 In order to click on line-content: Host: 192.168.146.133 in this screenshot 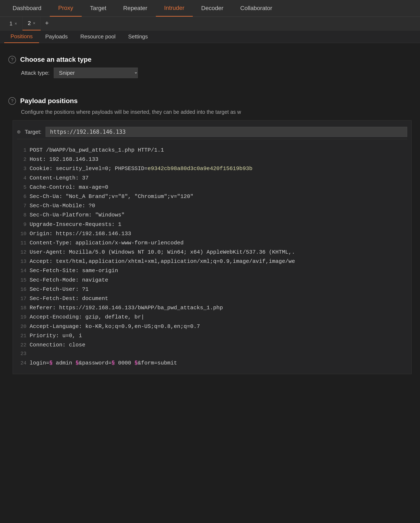, I will do `click(64, 159)`.